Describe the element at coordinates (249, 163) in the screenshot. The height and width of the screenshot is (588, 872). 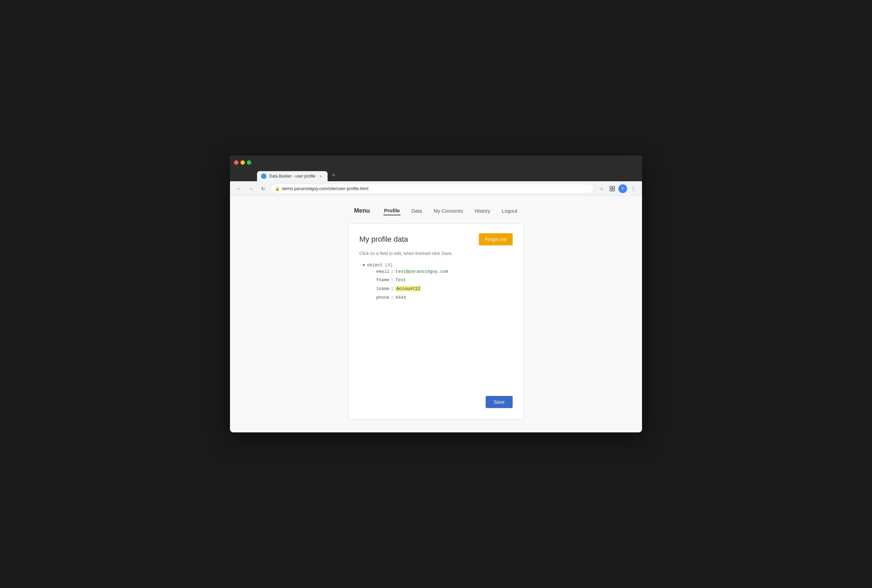
I see `maximize-button` at that location.